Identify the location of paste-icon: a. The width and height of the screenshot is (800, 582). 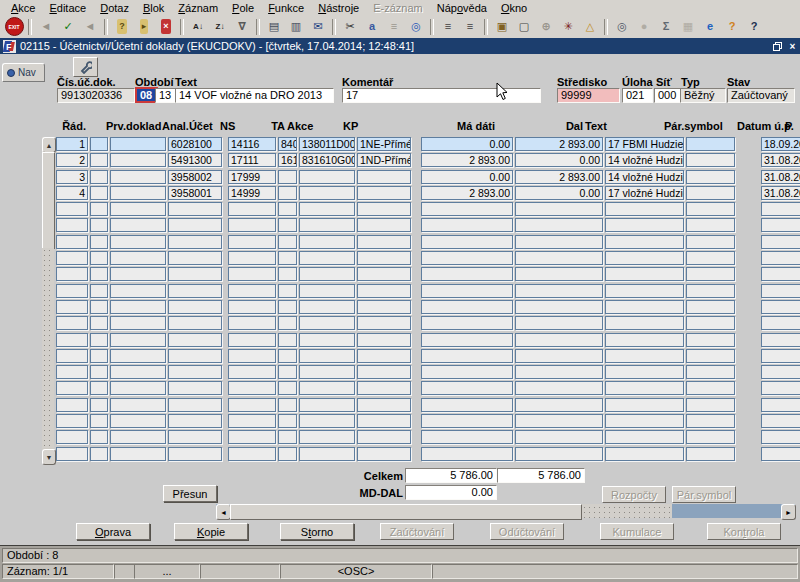
(372, 26).